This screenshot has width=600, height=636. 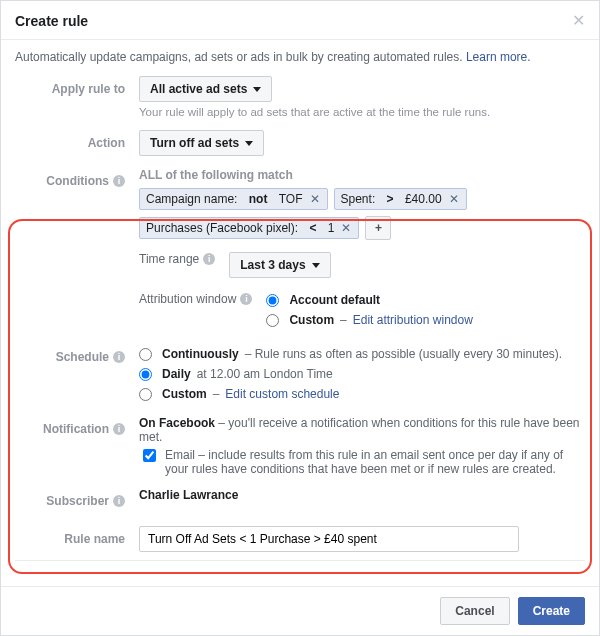 What do you see at coordinates (362, 430) in the screenshot?
I see `notification-facebook: On Facebook – you'll receive a notificat…` at bounding box center [362, 430].